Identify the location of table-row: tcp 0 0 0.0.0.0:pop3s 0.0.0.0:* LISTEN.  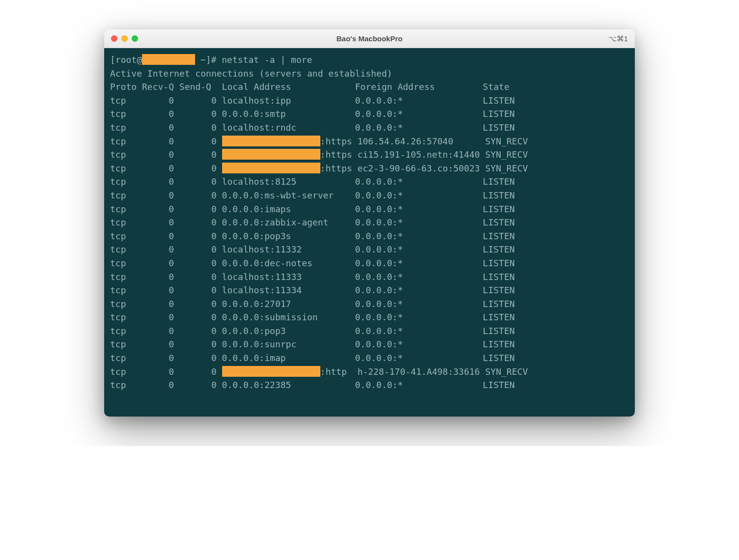
(370, 236).